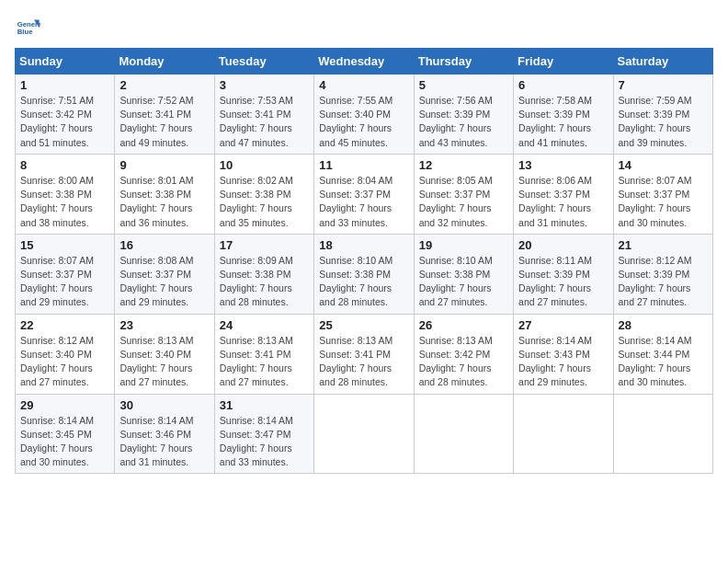  I want to click on calendar-cell: 30Sunrise: 8:14 AM Sunset: 3:46 PM Dayli…, so click(165, 434).